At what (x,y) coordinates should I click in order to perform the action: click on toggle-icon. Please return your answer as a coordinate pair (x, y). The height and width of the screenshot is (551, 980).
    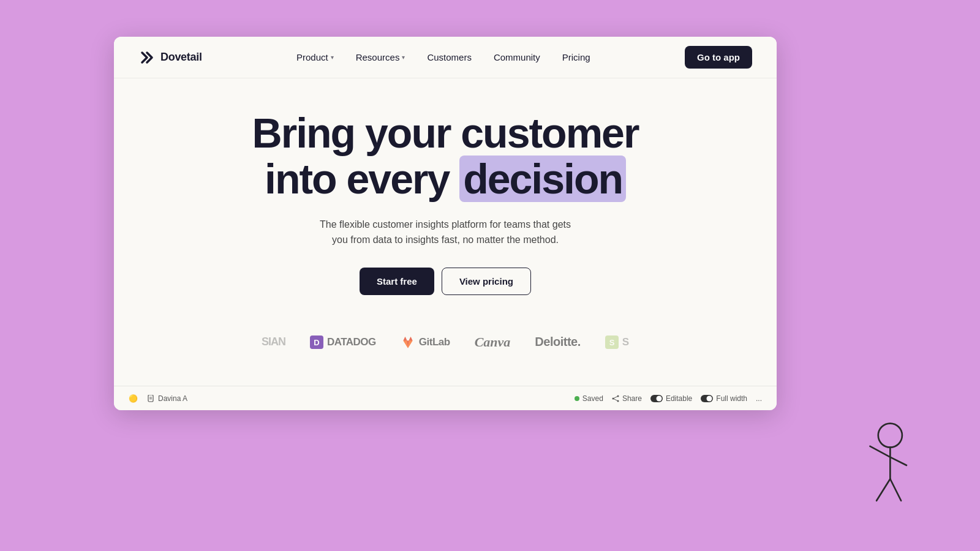
    Looking at the image, I should click on (657, 399).